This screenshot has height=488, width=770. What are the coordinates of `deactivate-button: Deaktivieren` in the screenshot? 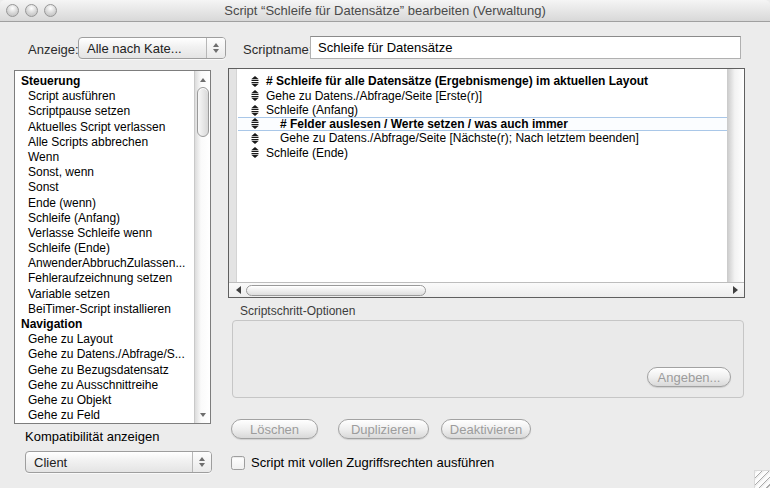 It's located at (486, 429).